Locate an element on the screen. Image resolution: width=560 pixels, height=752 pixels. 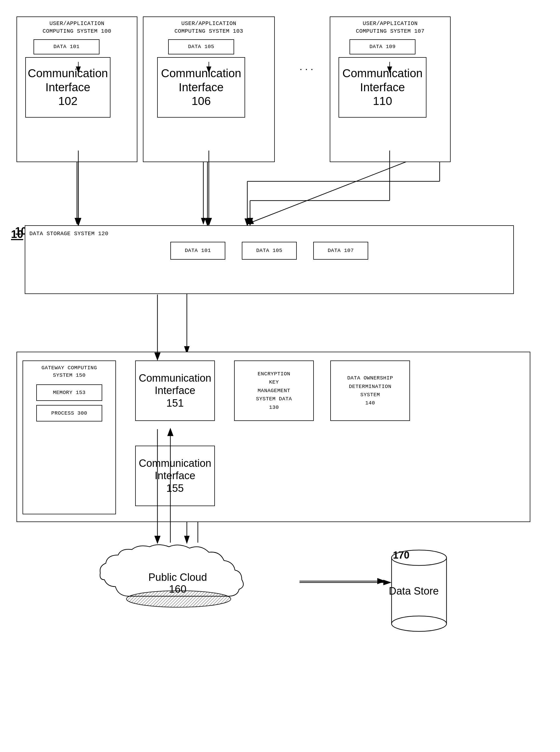
data-101-label: DATA 101 is located at coordinates (66, 47).